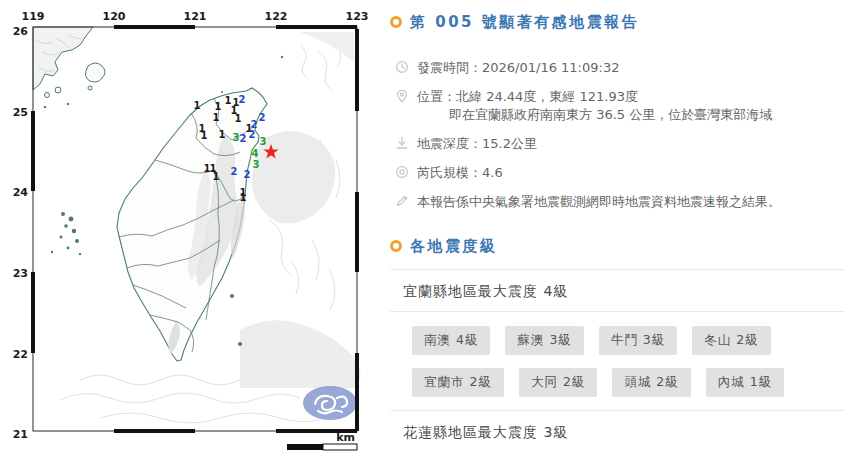 This screenshot has width=858, height=452. I want to click on station-intensity-badge: 大同 2級, so click(558, 382).